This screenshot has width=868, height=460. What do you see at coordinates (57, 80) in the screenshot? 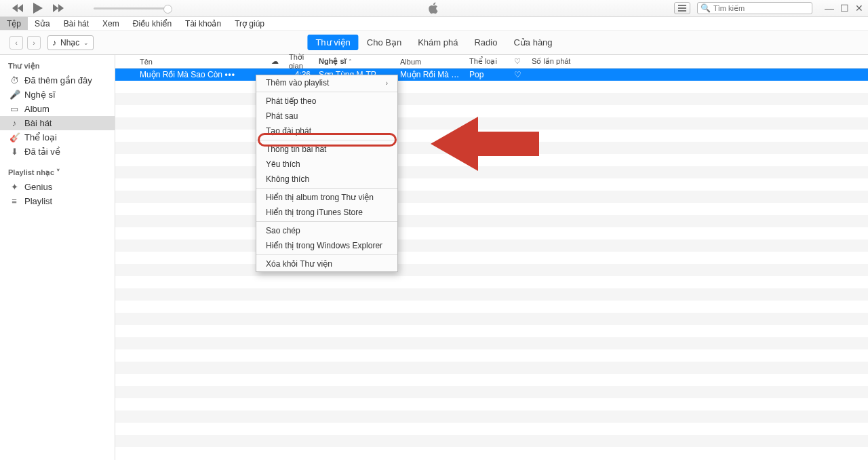
I see `sidebar-item-recently-added: ⏱Đã thêm gần đây` at bounding box center [57, 80].